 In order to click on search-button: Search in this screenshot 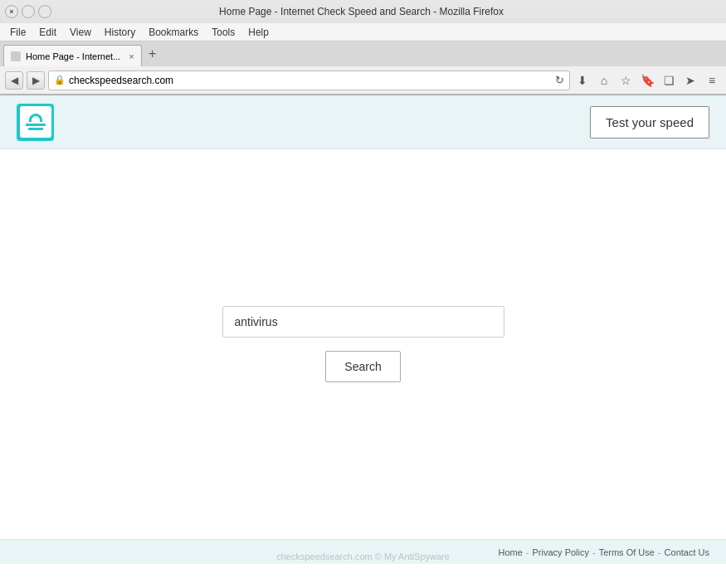, I will do `click(363, 367)`.